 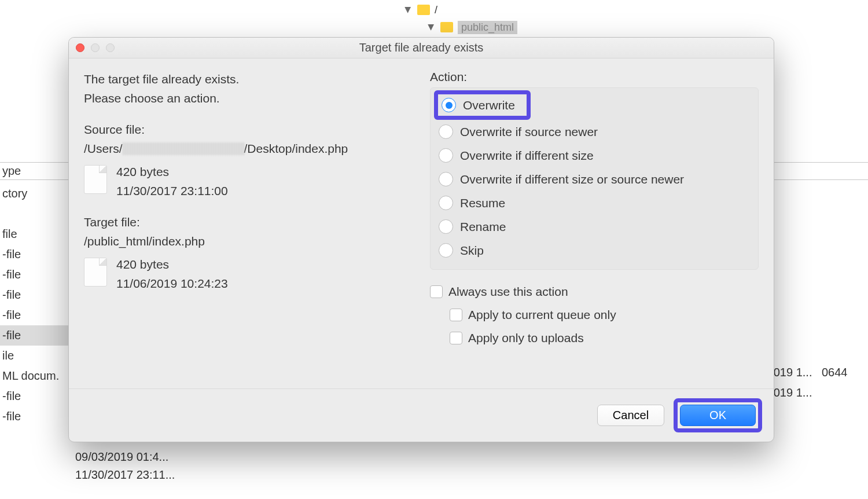 What do you see at coordinates (594, 132) in the screenshot?
I see `radio-overwrite-if-source-newer: Overwrite if source newer` at bounding box center [594, 132].